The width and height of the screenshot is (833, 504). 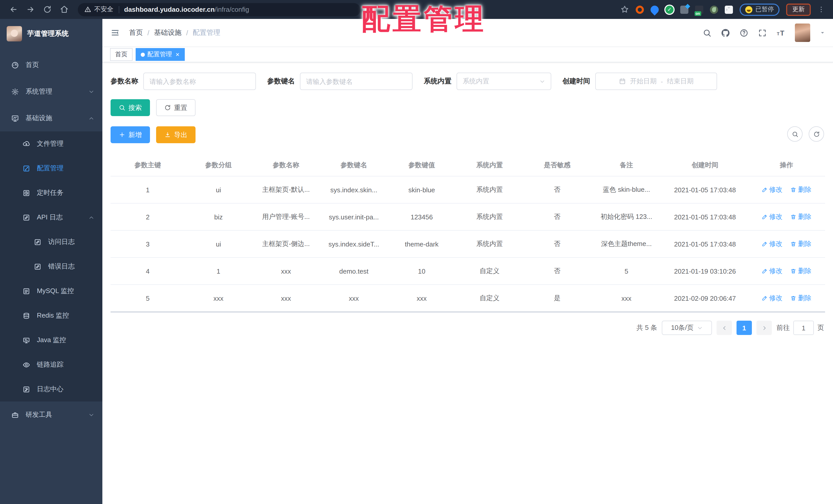 I want to click on tag: 首页, so click(x=121, y=54).